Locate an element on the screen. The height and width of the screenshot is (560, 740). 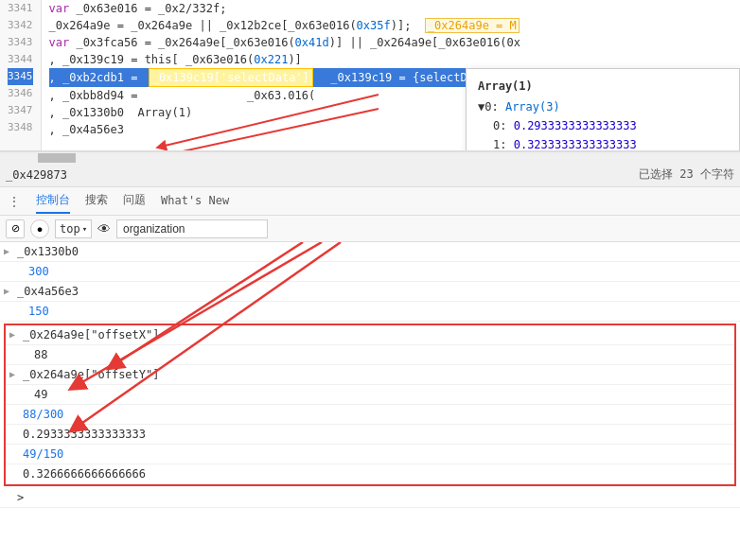
console-row-300: 300 is located at coordinates (370, 272).